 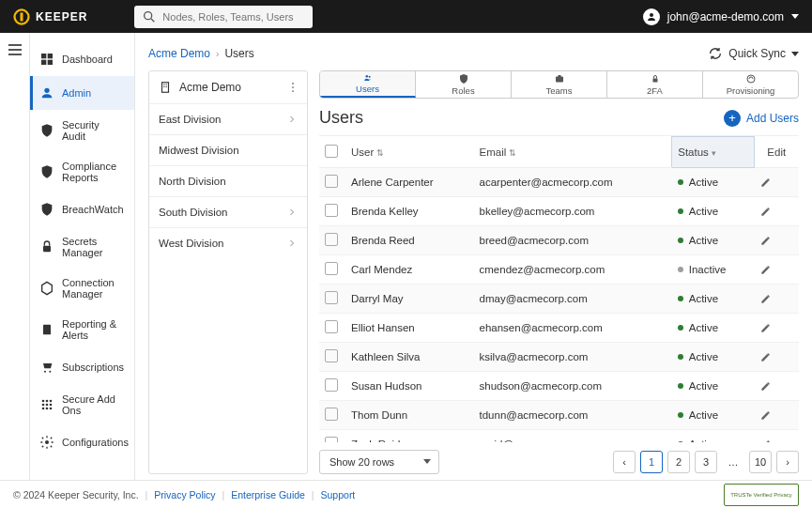 What do you see at coordinates (293, 87) in the screenshot?
I see `more-vert-icon` at bounding box center [293, 87].